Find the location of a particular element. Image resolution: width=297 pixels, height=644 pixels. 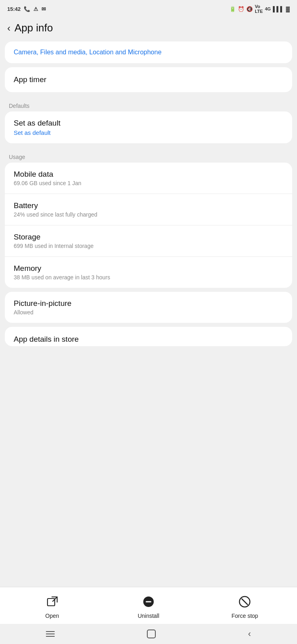

permissions-text: Camera, Files and media, Location and Mi… is located at coordinates (88, 52).